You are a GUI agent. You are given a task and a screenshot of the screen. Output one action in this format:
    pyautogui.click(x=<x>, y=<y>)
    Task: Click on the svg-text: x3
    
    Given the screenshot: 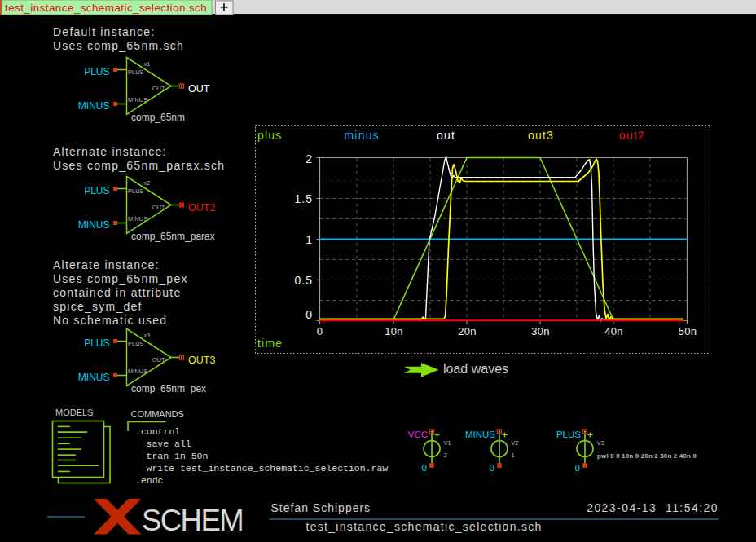 What is the action you would take?
    pyautogui.click(x=147, y=336)
    